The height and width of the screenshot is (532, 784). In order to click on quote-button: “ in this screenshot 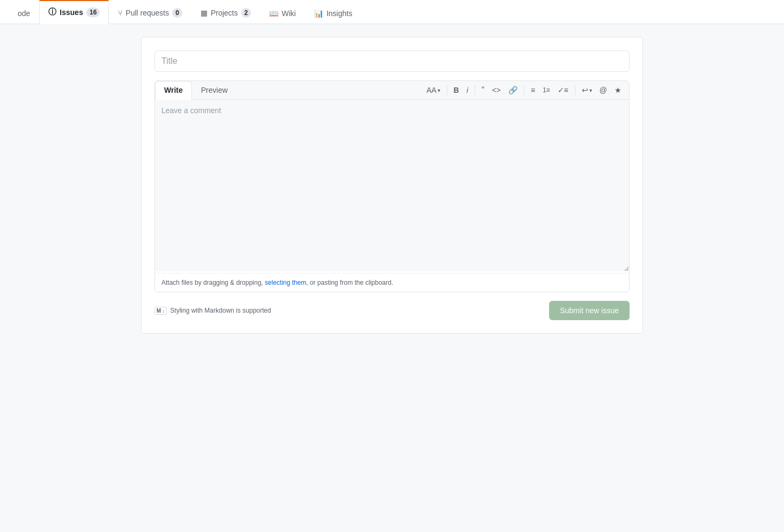, I will do `click(483, 90)`.